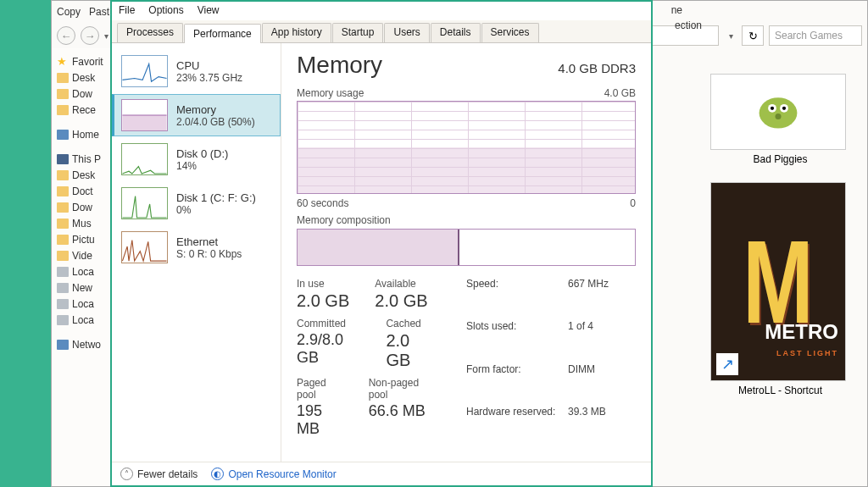  Describe the element at coordinates (517, 340) in the screenshot. I see `kv-label: Slots used:` at that location.